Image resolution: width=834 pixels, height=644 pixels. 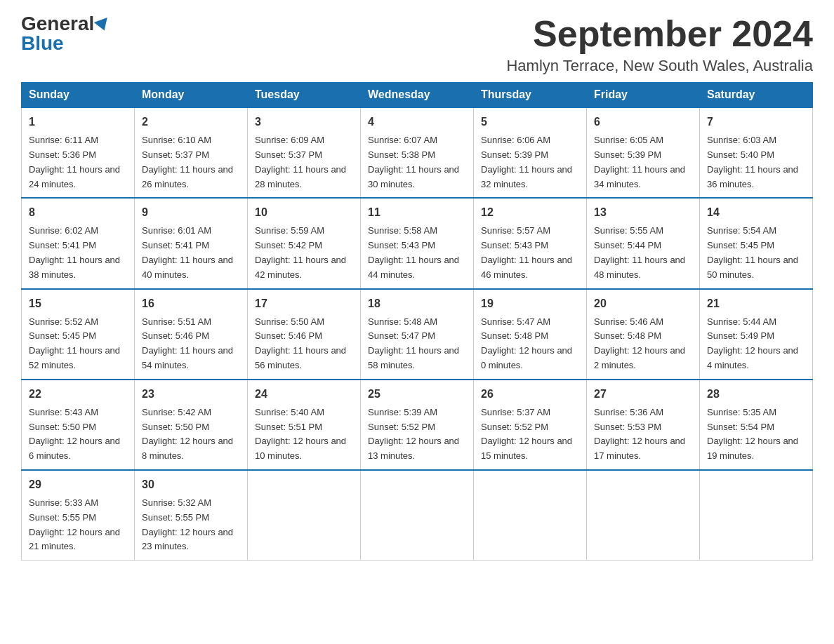 What do you see at coordinates (191, 304) in the screenshot?
I see `day-number: 16` at bounding box center [191, 304].